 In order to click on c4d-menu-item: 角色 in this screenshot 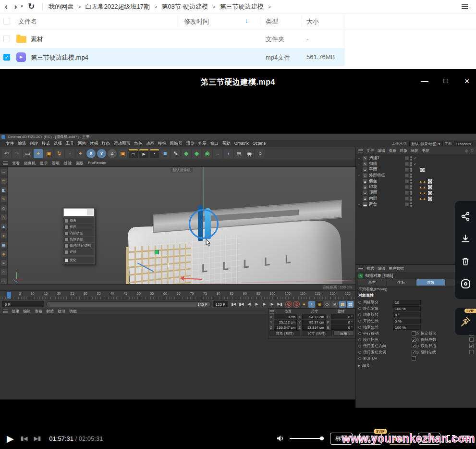, I will do `click(138, 144)`.